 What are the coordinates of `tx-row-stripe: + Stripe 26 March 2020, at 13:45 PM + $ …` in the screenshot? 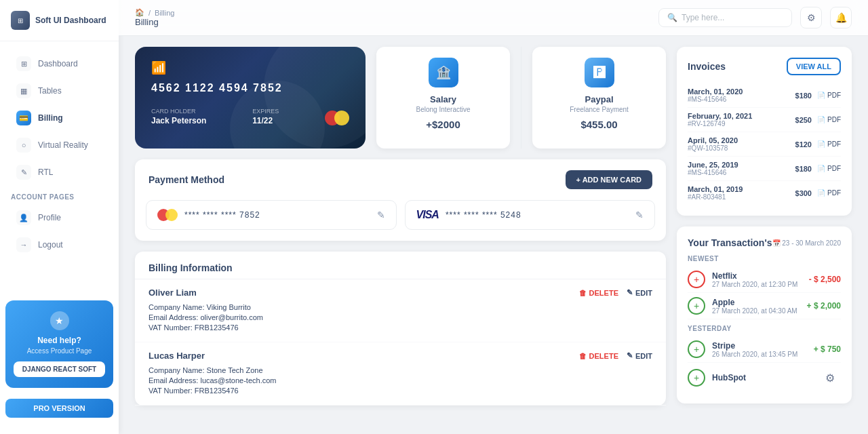 It's located at (764, 350).